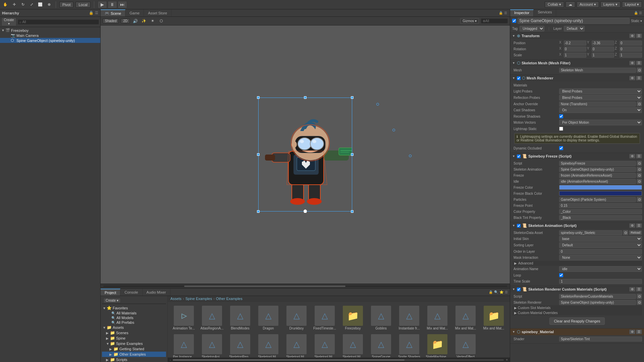 This screenshot has height=362, width=644. Describe the element at coordinates (639, 175) in the screenshot. I see `freeze-select-btn: ⊙` at that location.